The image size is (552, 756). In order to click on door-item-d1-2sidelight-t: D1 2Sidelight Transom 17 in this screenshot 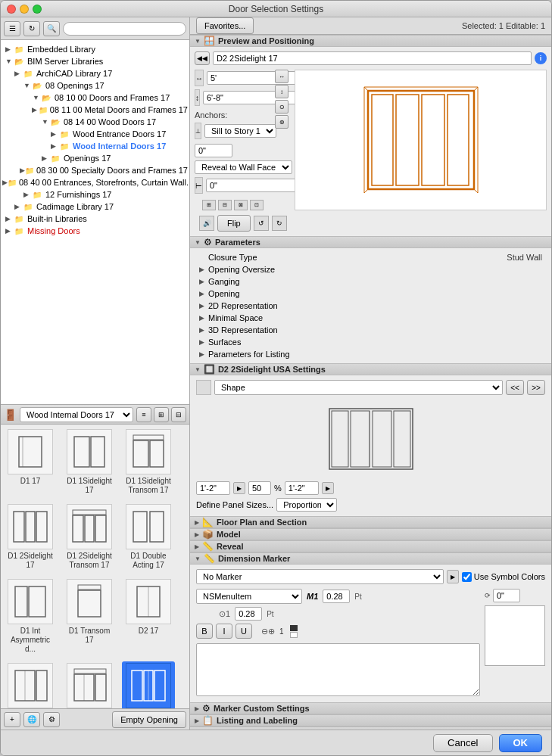, I will do `click(89, 537)`.